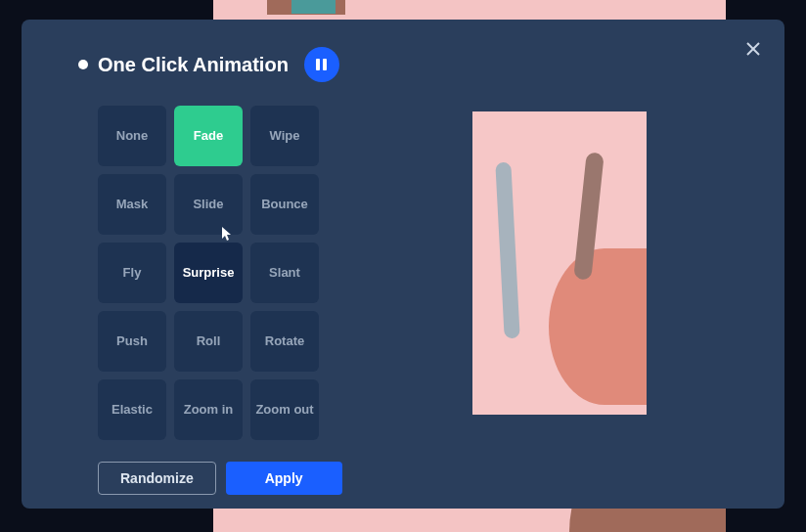 The height and width of the screenshot is (532, 806). What do you see at coordinates (285, 410) in the screenshot?
I see `animation-option: Zoom out` at bounding box center [285, 410].